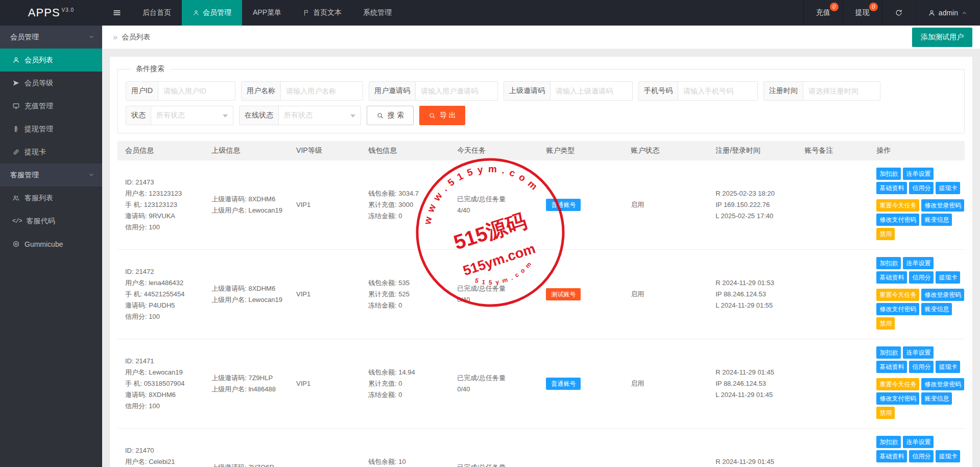  What do you see at coordinates (51, 152) in the screenshot?
I see `sidebar-item-withdraw-card: 提现卡` at bounding box center [51, 152].